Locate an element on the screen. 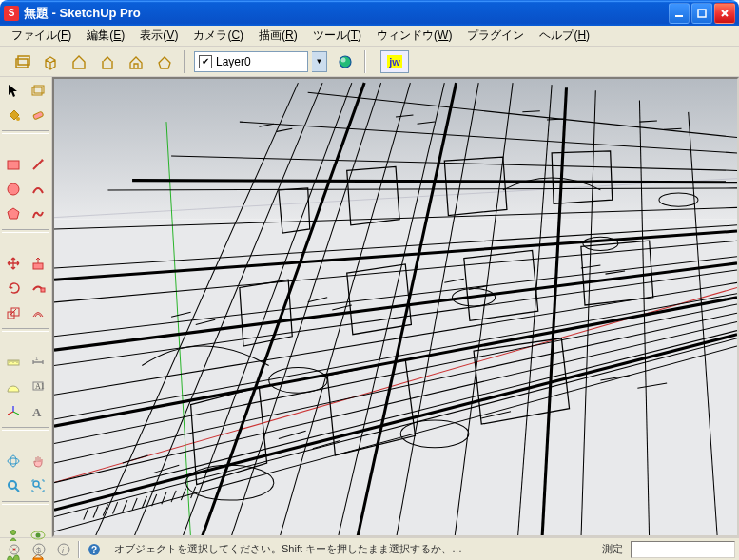  3d-text-tool: A is located at coordinates (38, 412).